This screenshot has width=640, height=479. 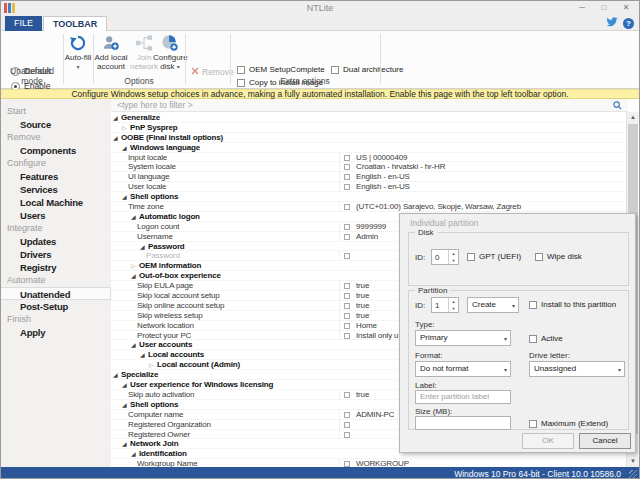 I want to click on tree-value-cell: WORKGROUP, so click(x=484, y=463).